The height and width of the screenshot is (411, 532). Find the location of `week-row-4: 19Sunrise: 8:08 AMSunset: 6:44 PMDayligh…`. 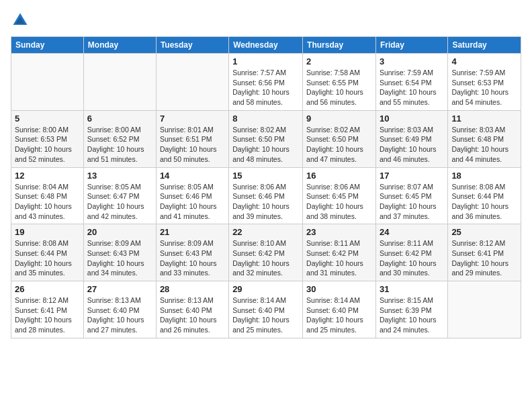

week-row-4: 19Sunrise: 8:08 AMSunset: 6:44 PMDayligh… is located at coordinates (266, 253).